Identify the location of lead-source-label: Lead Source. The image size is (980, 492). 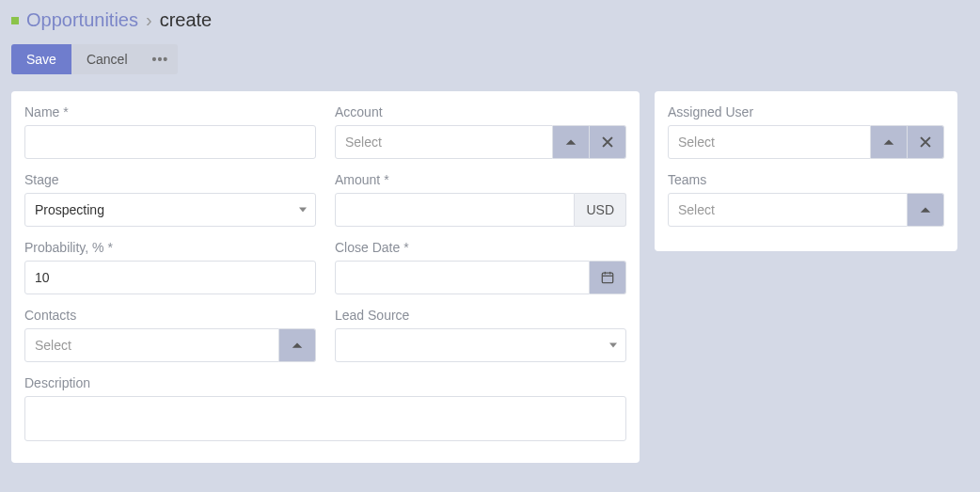
(481, 315).